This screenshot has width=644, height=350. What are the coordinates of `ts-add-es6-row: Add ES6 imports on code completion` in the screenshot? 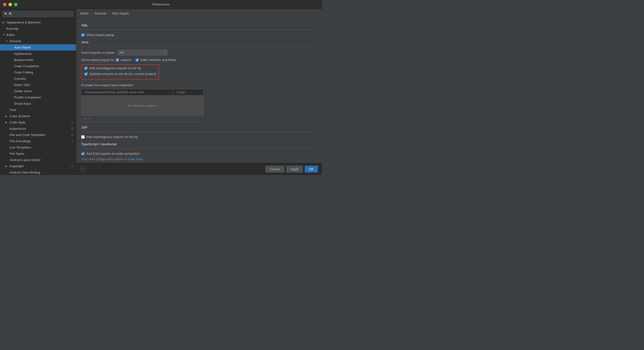 It's located at (199, 154).